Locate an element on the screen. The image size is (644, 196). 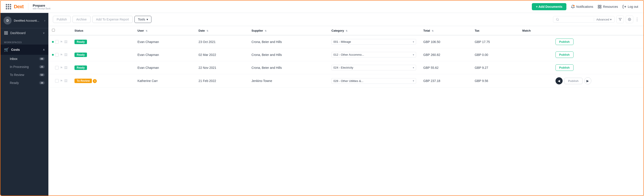
date-header: Date ⇅ is located at coordinates (222, 30).